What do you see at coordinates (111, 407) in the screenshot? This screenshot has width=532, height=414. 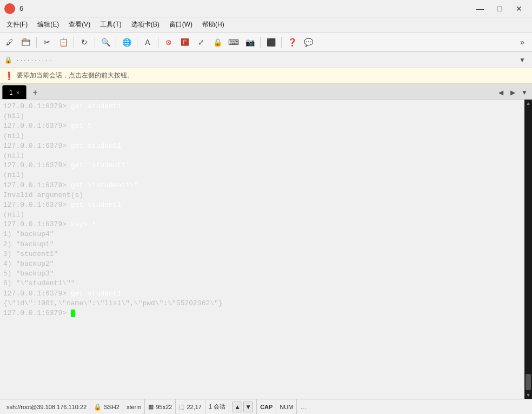 I see `protocol-label: SSH2` at bounding box center [111, 407].